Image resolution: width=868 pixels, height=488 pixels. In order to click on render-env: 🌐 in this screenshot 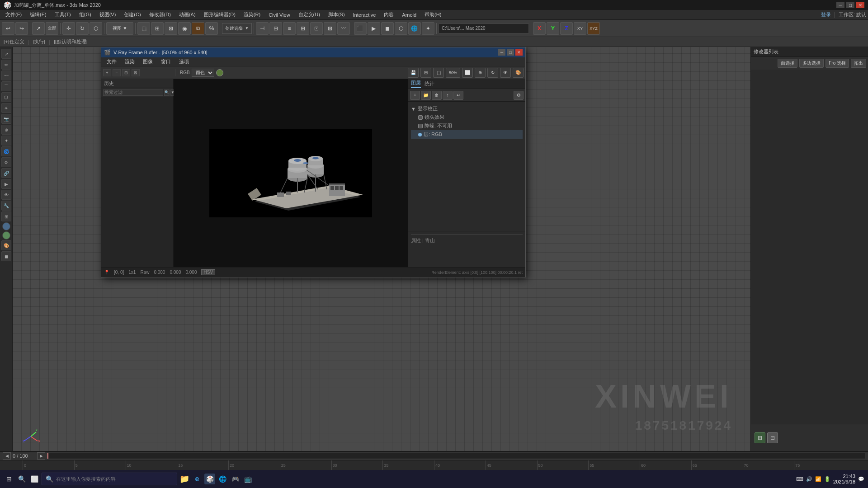, I will do `click(415, 28)`.